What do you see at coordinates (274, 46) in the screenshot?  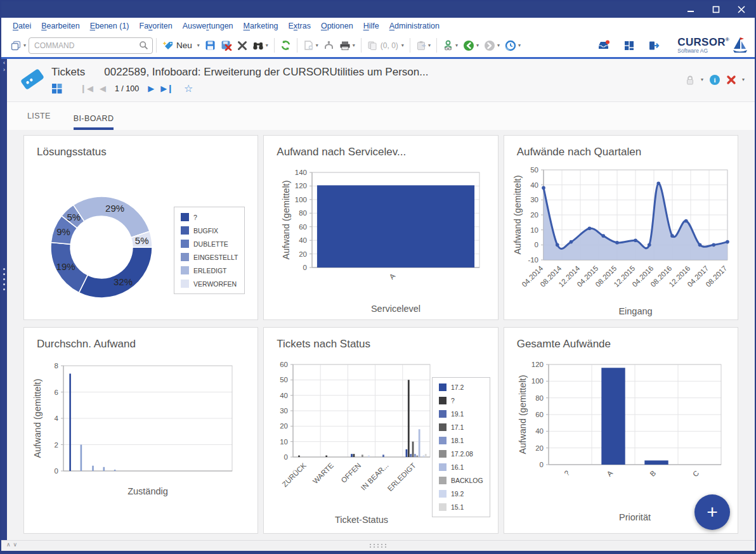 I see `toolbar-separator` at bounding box center [274, 46].